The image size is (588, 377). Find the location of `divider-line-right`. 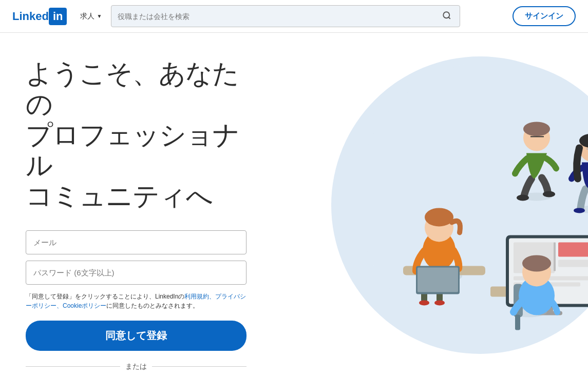

divider-line-right is located at coordinates (199, 366).